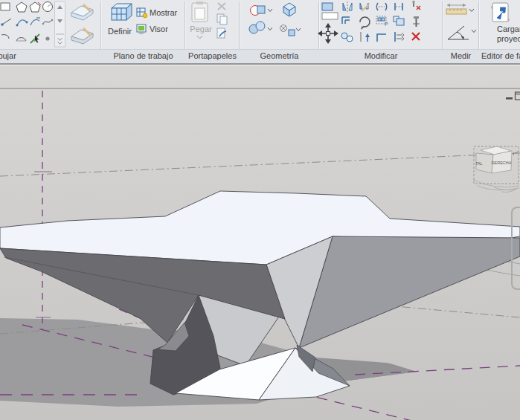  I want to click on panel-label-modificar: Modificar, so click(381, 56).